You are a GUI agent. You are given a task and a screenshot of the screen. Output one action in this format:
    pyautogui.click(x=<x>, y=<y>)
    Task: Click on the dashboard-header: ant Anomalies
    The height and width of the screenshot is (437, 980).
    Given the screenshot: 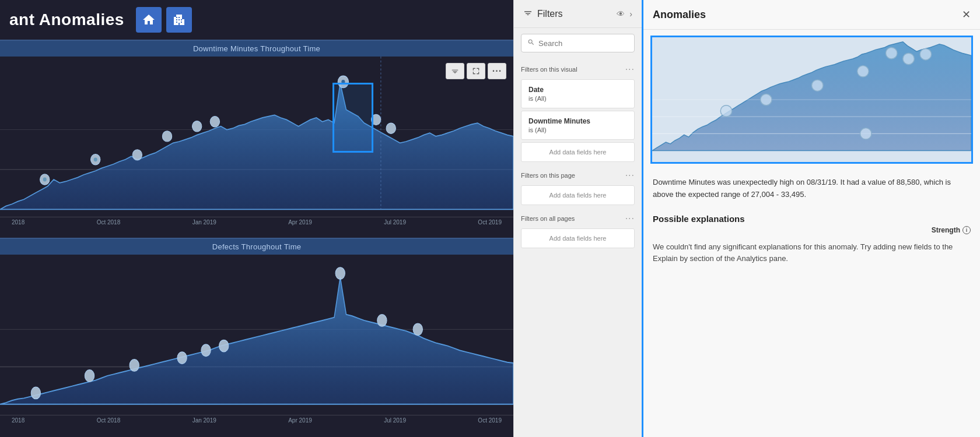 What is the action you would take?
    pyautogui.click(x=257, y=20)
    